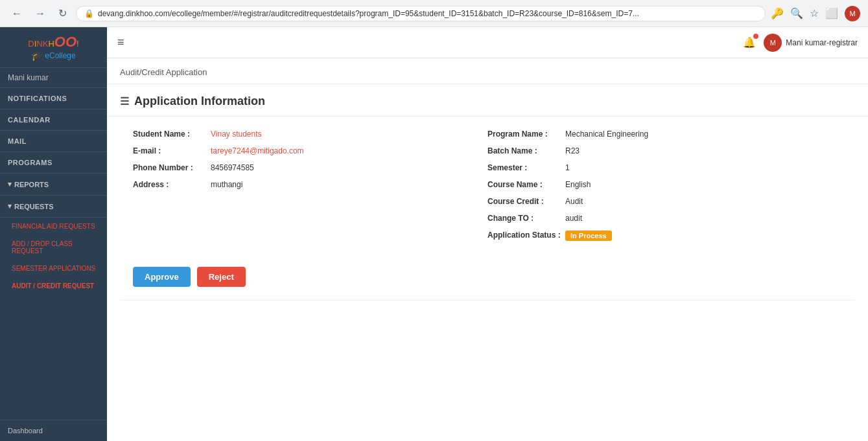 The height and width of the screenshot is (441, 868). What do you see at coordinates (200, 101) in the screenshot?
I see `section-title: Application Information` at bounding box center [200, 101].